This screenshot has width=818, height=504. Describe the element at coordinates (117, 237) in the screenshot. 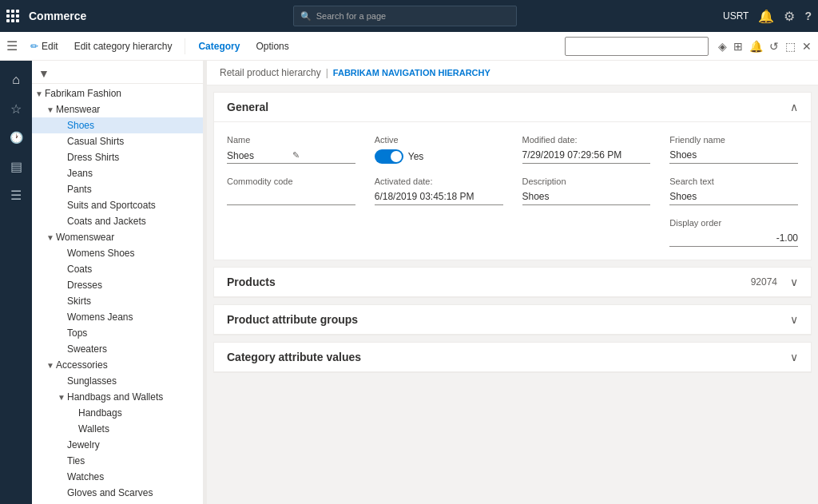

I see `tree-item-womenswear: ▼ Womenswear` at that location.